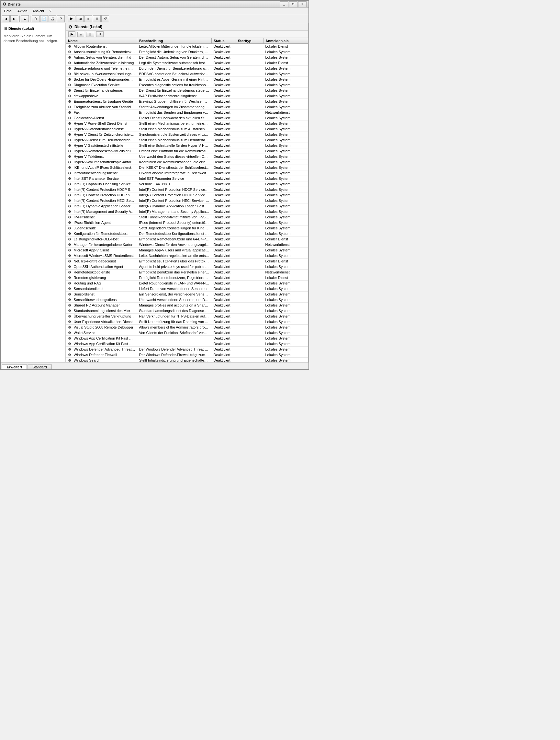 Image resolution: width=560 pixels, height=740 pixels. What do you see at coordinates (187, 124) in the screenshot?
I see `table-row: ⚙Hyper-V PowerShell Direct-DienstStellt …` at bounding box center [187, 124].